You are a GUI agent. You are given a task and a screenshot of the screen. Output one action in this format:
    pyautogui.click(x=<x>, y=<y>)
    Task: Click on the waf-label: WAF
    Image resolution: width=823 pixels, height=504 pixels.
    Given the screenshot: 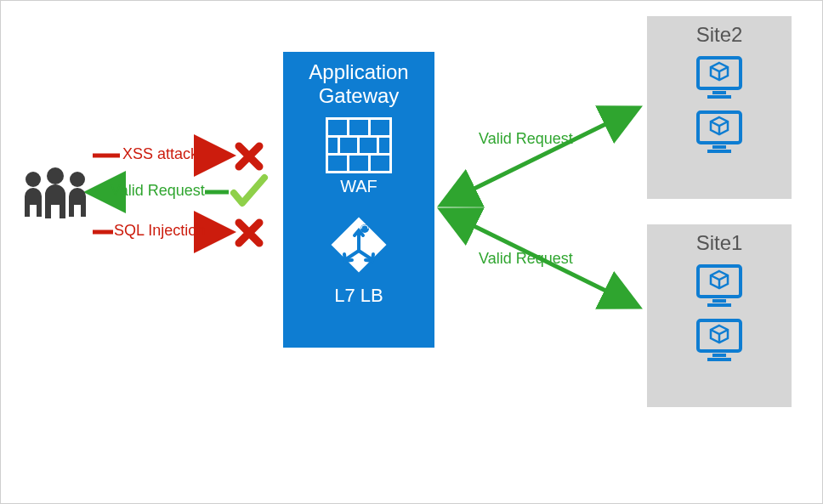 What is the action you would take?
    pyautogui.click(x=359, y=187)
    